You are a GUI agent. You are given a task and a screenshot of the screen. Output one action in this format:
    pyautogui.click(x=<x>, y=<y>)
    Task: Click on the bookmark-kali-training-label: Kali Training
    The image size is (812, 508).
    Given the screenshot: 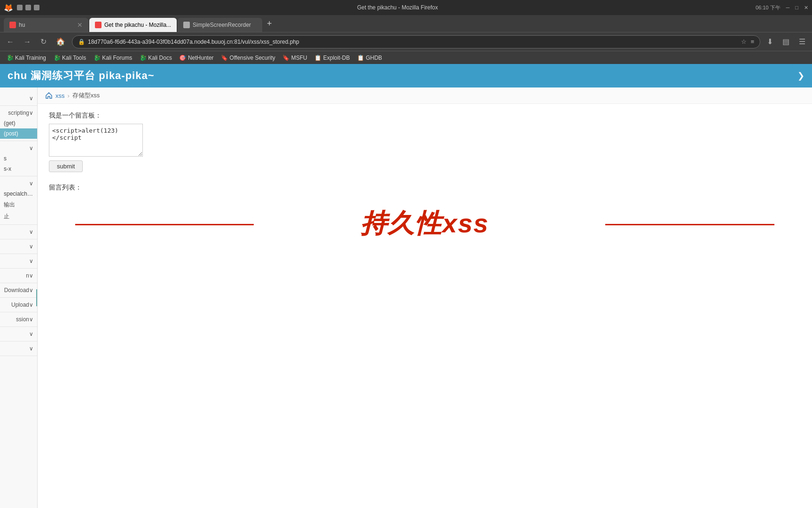 What is the action you would take?
    pyautogui.click(x=31, y=58)
    